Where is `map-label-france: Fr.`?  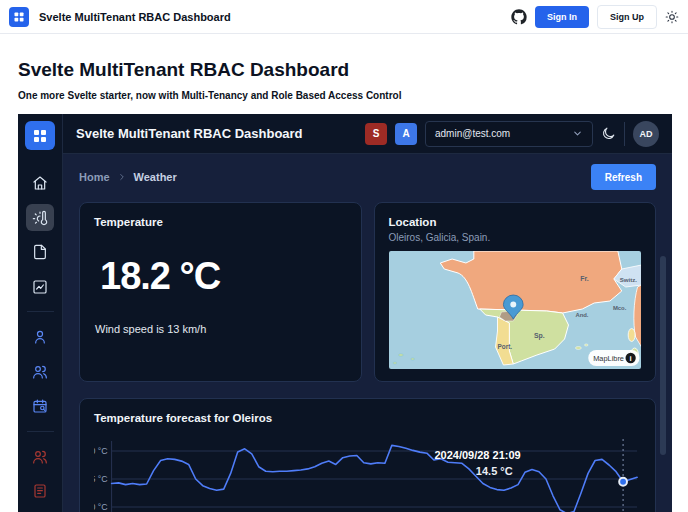 map-label-france: Fr. is located at coordinates (584, 278).